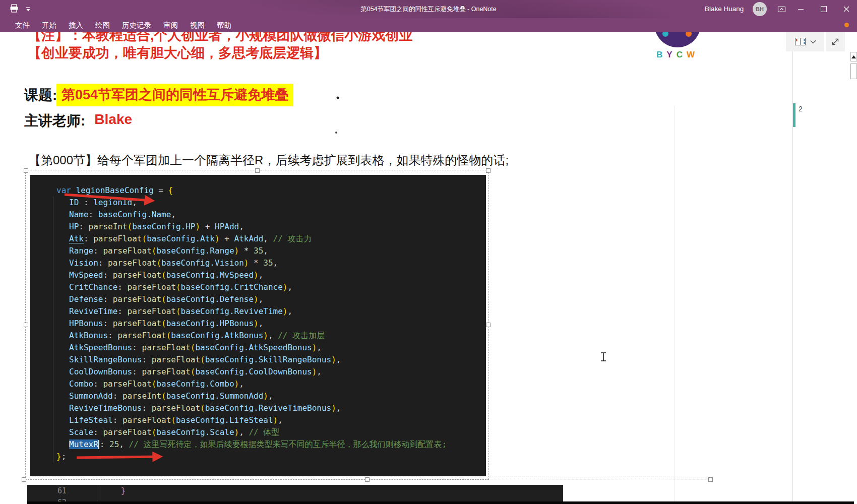  Describe the element at coordinates (84, 445) in the screenshot. I see `code-token: MutexR` at that location.